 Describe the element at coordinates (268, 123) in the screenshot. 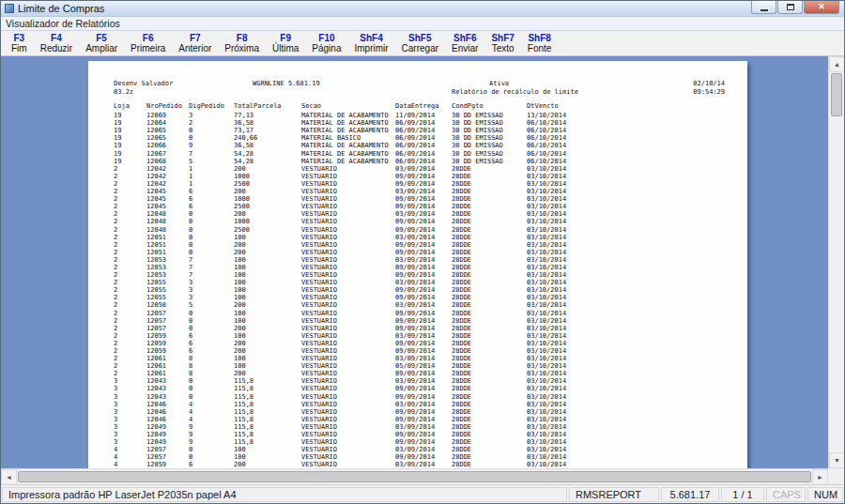

I see `report-cell: 36,58` at that location.